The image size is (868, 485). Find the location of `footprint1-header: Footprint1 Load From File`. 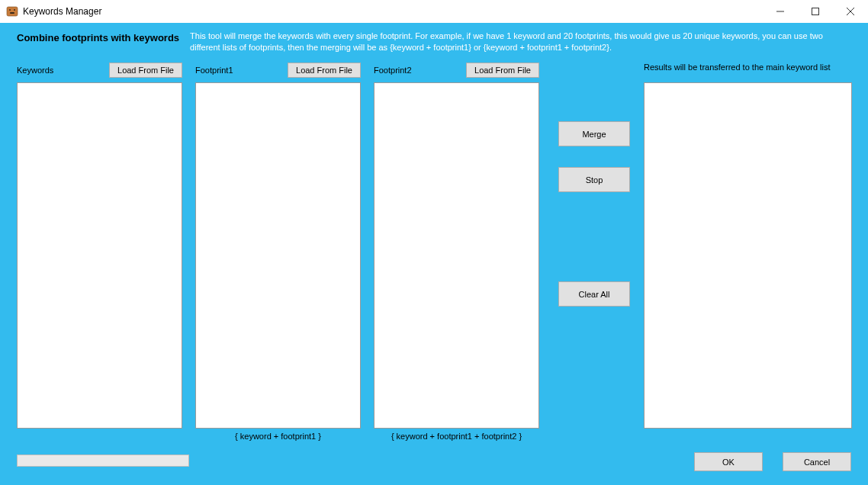

footprint1-header: Footprint1 Load From File is located at coordinates (278, 70).